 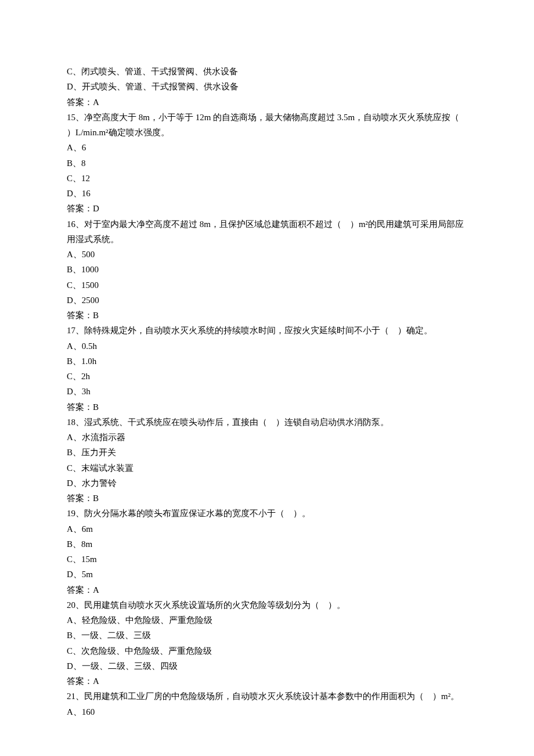 I want to click on line-13: D、2500, so click(x=267, y=300).